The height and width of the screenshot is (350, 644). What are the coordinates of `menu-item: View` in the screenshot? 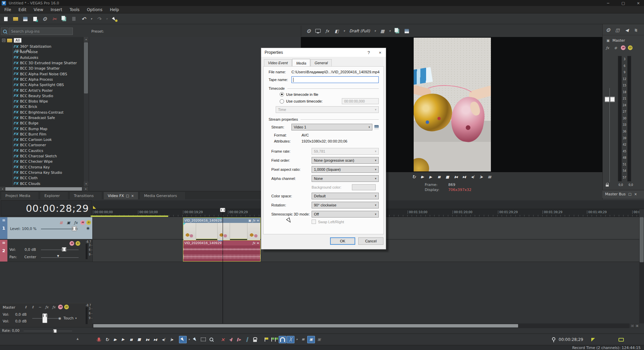 It's located at (38, 10).